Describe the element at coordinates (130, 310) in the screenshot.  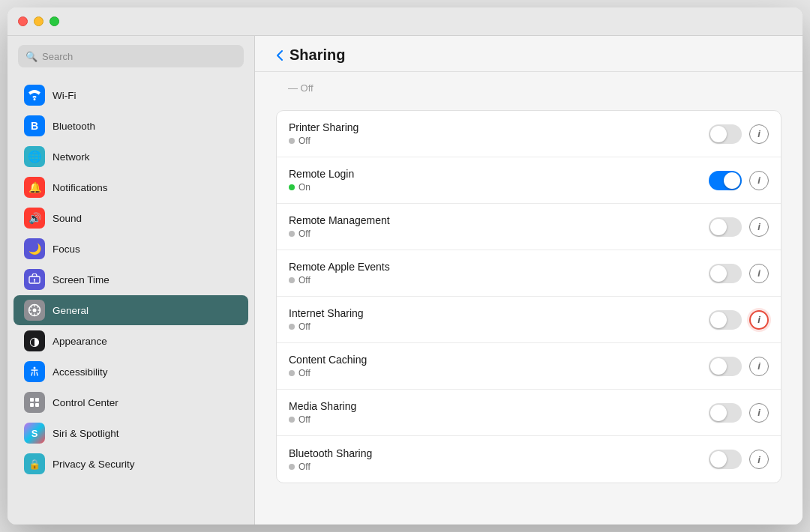
I see `sidebar-item-general: General` at that location.